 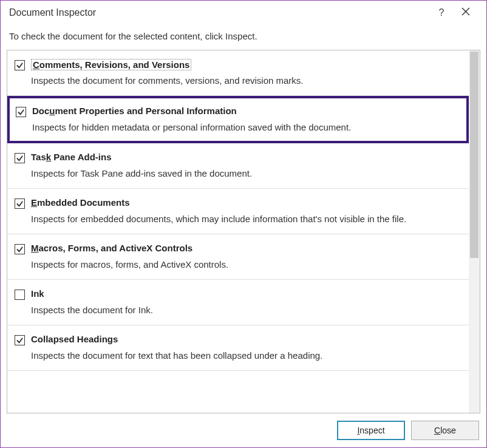 What do you see at coordinates (441, 13) in the screenshot?
I see `help-button: ?` at bounding box center [441, 13].